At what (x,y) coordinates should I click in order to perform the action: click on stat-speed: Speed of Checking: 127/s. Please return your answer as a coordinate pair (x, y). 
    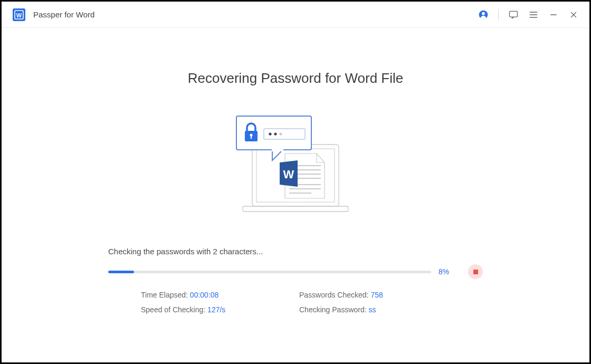
    Looking at the image, I should click on (220, 310).